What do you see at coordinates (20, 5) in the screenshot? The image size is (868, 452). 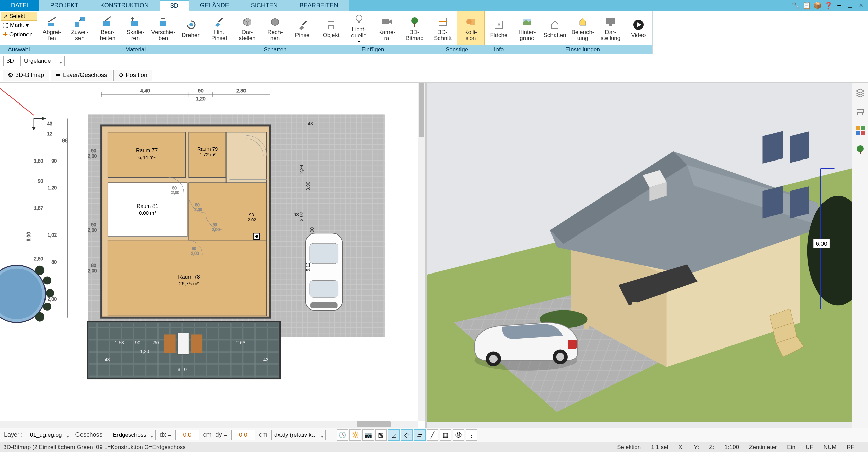 I see `menu-tab-datei: DATEI` at bounding box center [20, 5].